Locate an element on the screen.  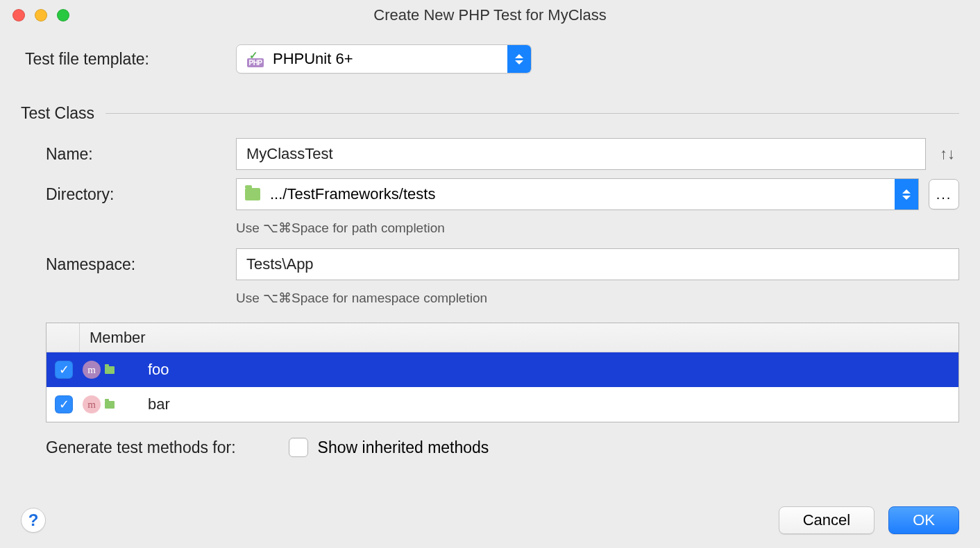
member-name: foo is located at coordinates (158, 370).